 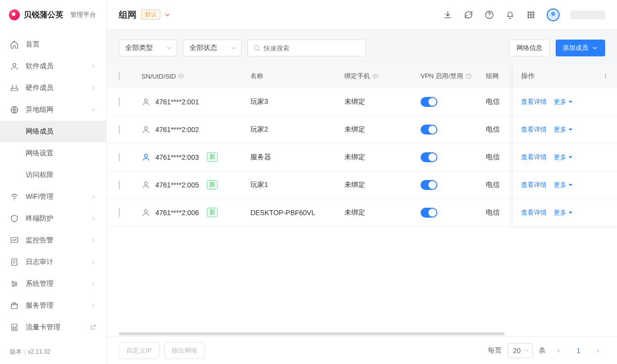 What do you see at coordinates (559, 351) in the screenshot?
I see `chevron-left-icon` at bounding box center [559, 351].